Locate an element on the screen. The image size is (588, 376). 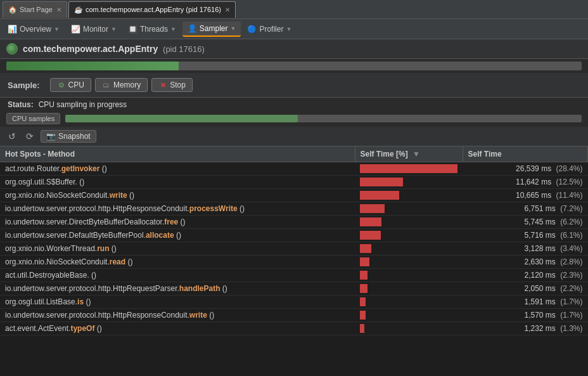
nav-profiler: 🔵 Profiler ▼ is located at coordinates (269, 29).